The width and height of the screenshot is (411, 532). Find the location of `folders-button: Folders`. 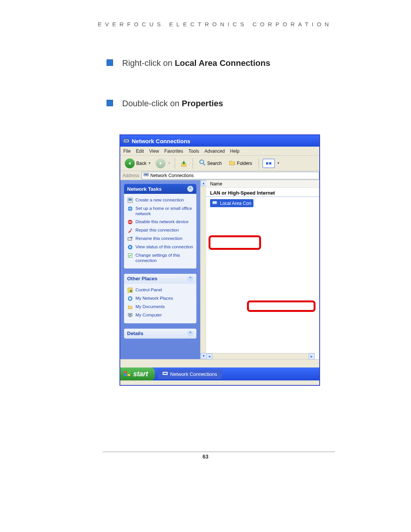

folders-button: Folders is located at coordinates (241, 163).